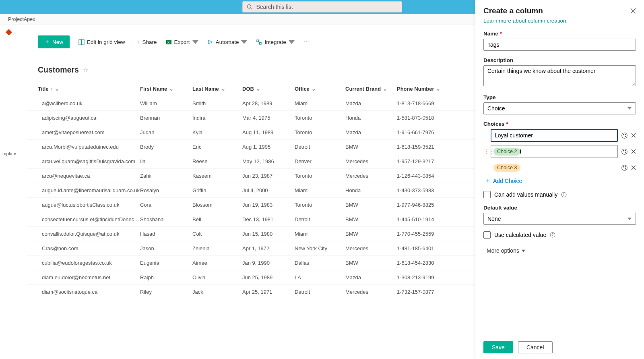  What do you see at coordinates (320, 89) in the screenshot?
I see `col-header-office: Office ⌄` at bounding box center [320, 89].